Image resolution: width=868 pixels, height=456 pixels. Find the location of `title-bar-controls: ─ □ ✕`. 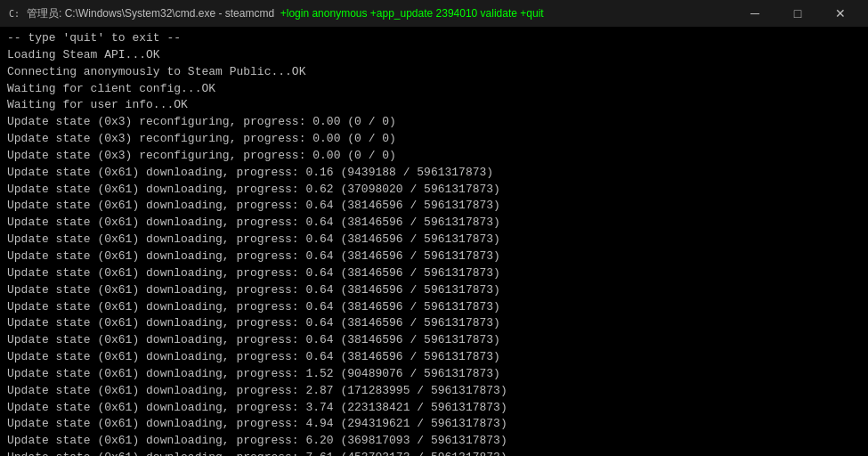

title-bar-controls: ─ □ ✕ is located at coordinates (798, 13).